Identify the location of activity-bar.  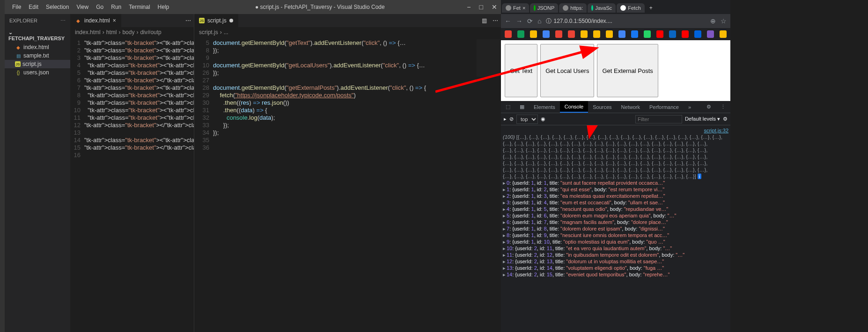
(2, 166).